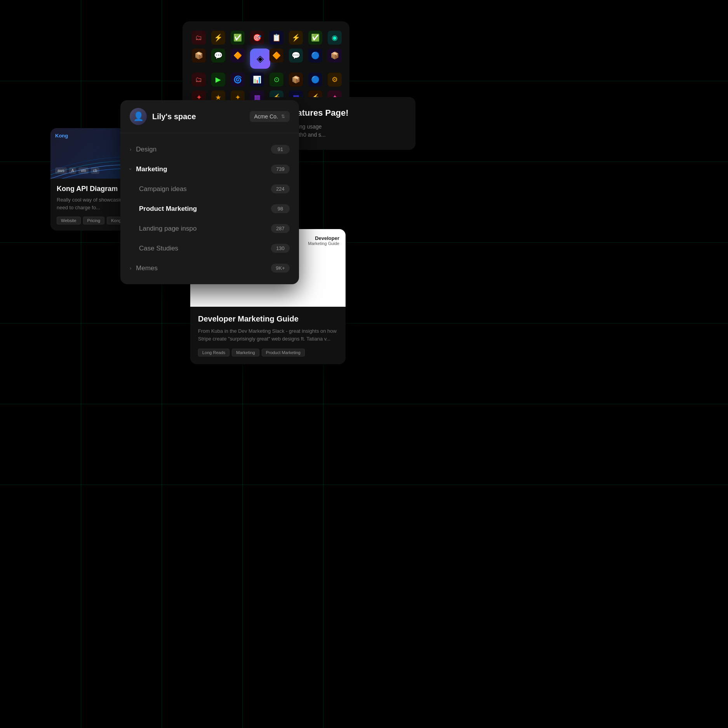  Describe the element at coordinates (238, 56) in the screenshot. I see `app-icon-11: 🔶` at that location.